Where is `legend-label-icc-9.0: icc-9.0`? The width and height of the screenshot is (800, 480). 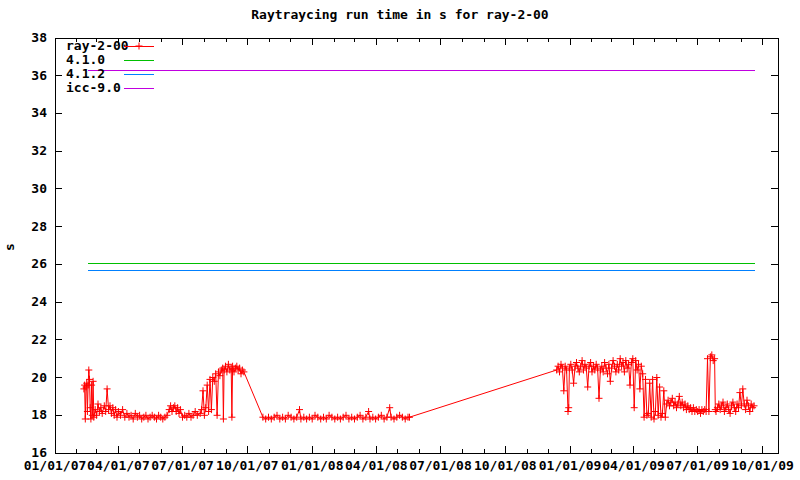 legend-label-icc-9.0: icc-9.0 is located at coordinates (94, 88).